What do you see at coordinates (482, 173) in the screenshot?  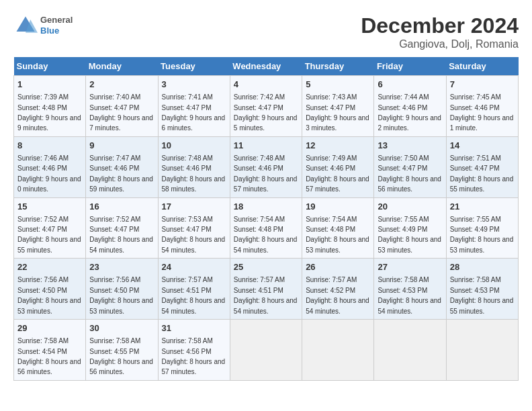 I see `day-info: Sunrise: 7:51 AMSunset: 4:47 PMDaylight:…` at bounding box center [482, 173].